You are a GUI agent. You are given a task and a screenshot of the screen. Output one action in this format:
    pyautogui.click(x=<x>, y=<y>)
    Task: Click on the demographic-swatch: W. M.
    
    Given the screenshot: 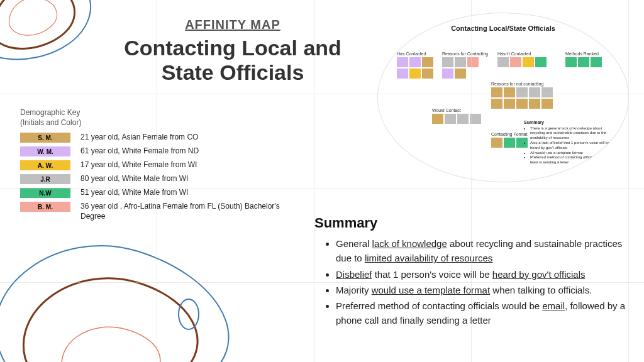 What is the action you would take?
    pyautogui.click(x=45, y=151)
    